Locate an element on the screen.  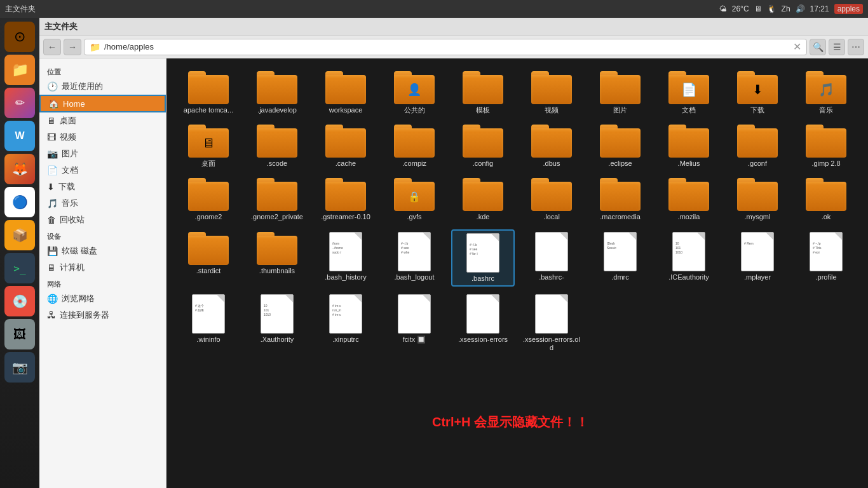
file-label: .gstreamer-0.10 is located at coordinates (346, 217).